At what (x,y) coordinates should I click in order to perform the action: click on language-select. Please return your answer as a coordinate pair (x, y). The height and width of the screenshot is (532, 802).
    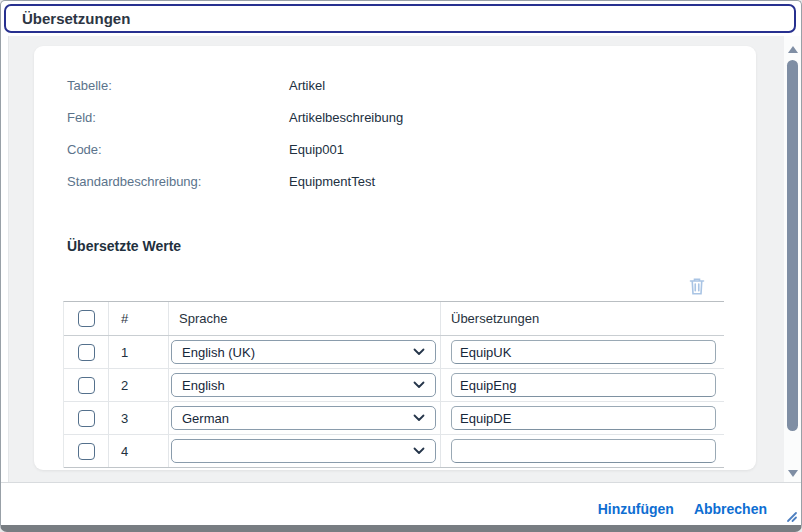
    Looking at the image, I should click on (304, 451).